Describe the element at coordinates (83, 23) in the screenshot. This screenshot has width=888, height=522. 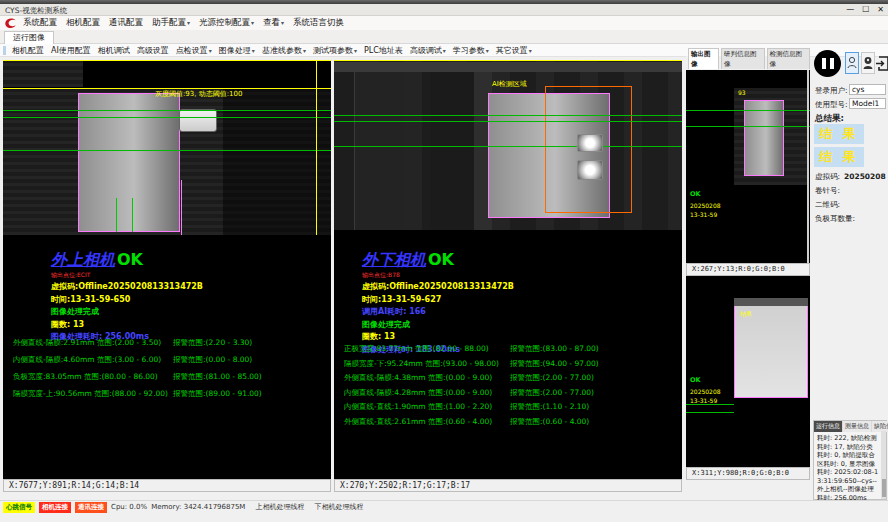
I see `menu-item-camera-config: 相机配置` at that location.